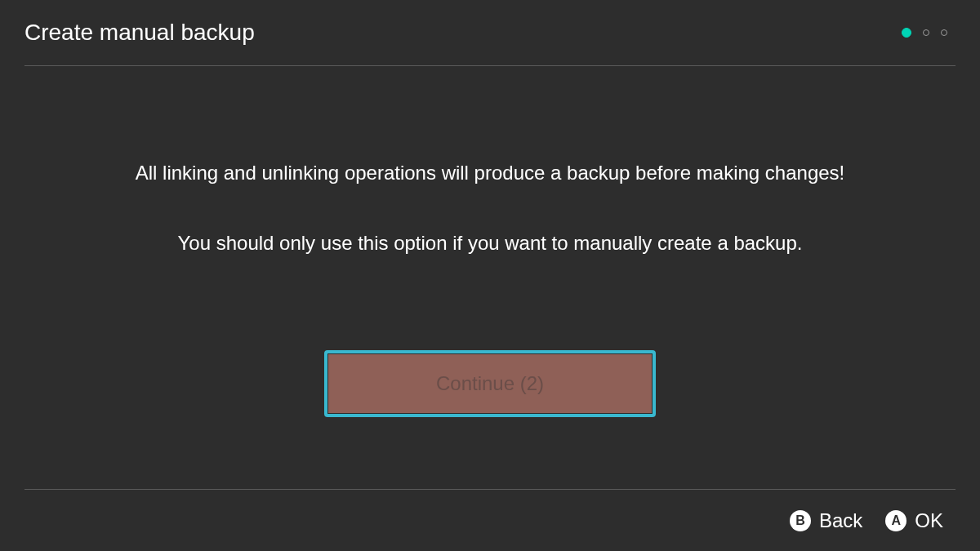 This screenshot has width=980, height=551. Describe the element at coordinates (800, 521) in the screenshot. I see `b-button-icon: B` at that location.